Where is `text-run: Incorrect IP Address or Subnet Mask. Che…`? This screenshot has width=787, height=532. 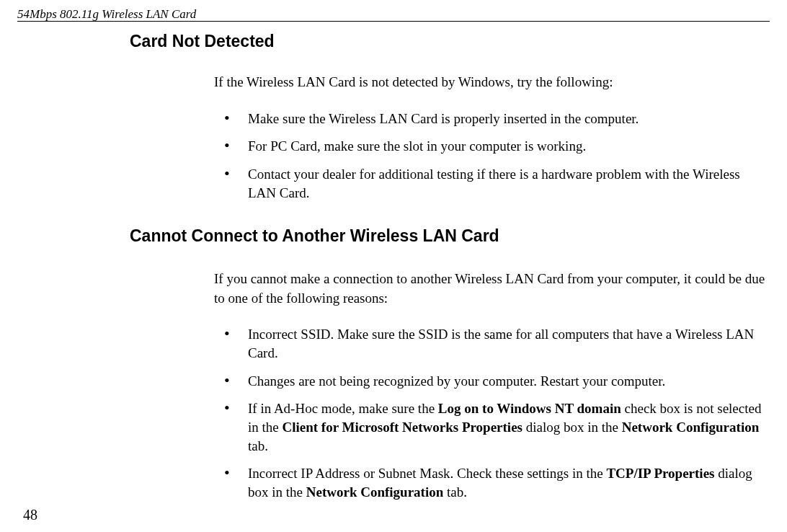 text-run: Incorrect IP Address or Subnet Mask. Che… is located at coordinates (427, 473).